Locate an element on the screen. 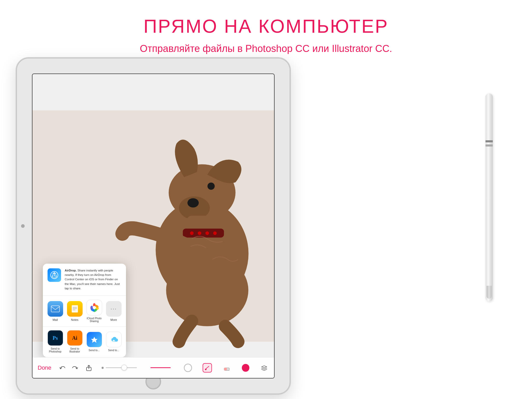  color-selector-white is located at coordinates (188, 368).